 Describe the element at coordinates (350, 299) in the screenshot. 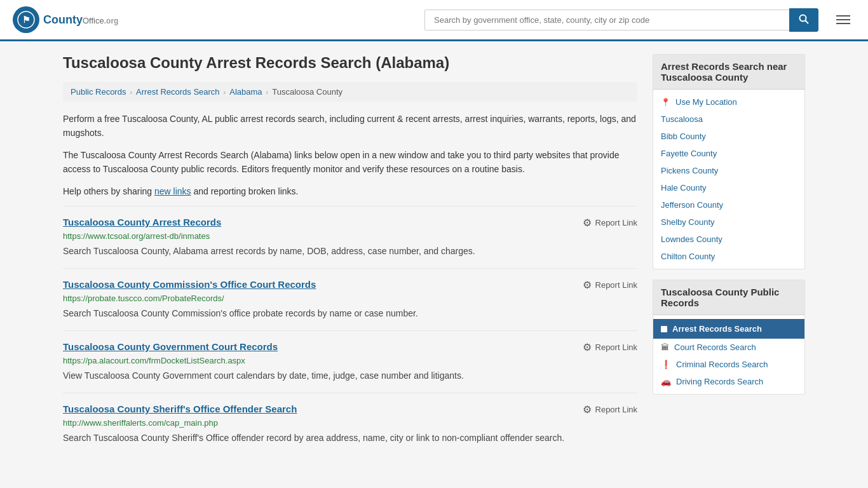

I see `result-item: Tuscaloosa County Commission's Office Co…` at that location.